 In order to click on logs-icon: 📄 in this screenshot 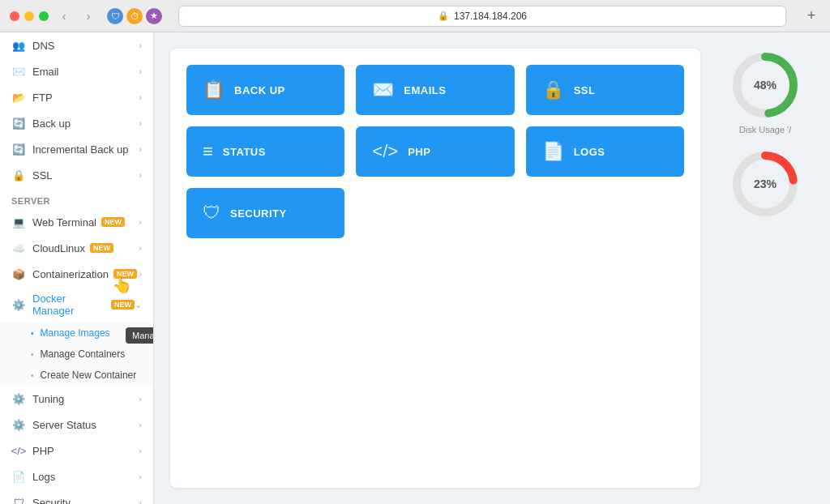, I will do `click(19, 476)`.